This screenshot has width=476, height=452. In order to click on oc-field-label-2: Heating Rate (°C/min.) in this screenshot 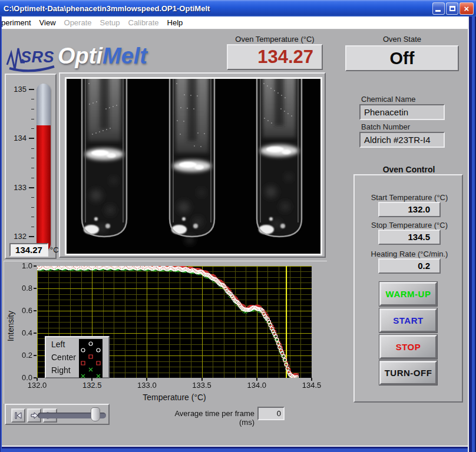, I will do `click(409, 254)`.